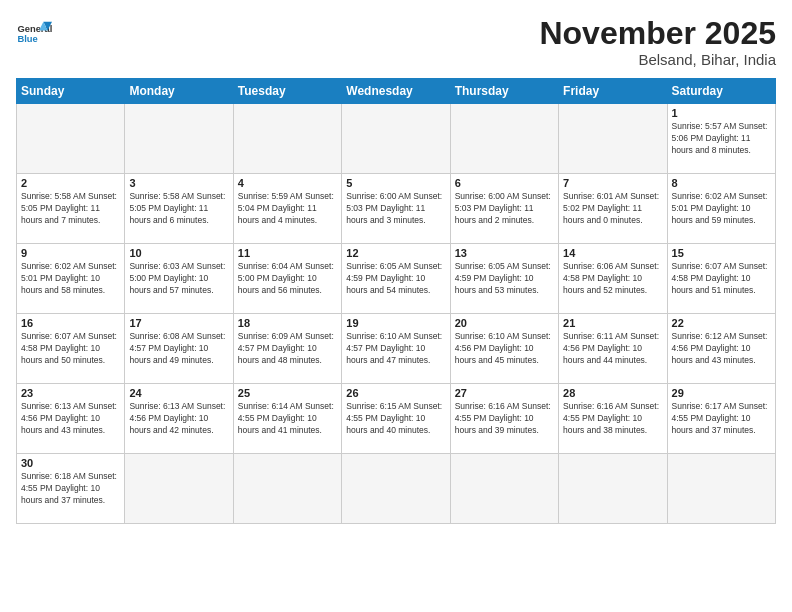 Image resolution: width=792 pixels, height=612 pixels. Describe the element at coordinates (71, 279) in the screenshot. I see `calendar-day-cell: 9Sunrise: 6:02 AM Sunset: 5:01 PM Daylig…` at that location.